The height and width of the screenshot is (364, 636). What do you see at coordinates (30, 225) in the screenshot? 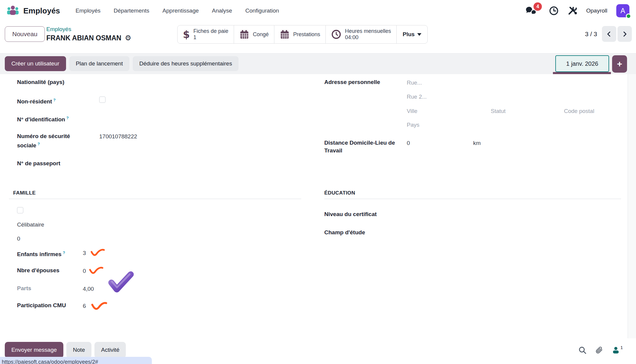
I see `marital-status-value: Célibataire` at bounding box center [30, 225].